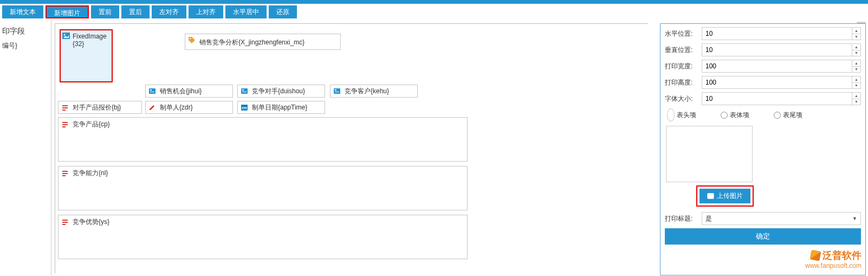 The image size is (868, 276). Describe the element at coordinates (281, 91) in the screenshot. I see `field-duishou: 竞争对手{duishou}` at that location.